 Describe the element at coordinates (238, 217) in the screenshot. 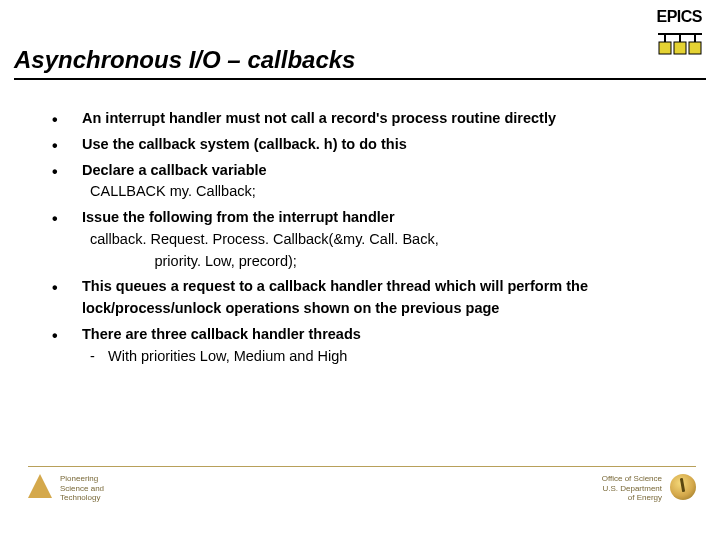

I see `bullet-text: Issue the following from the interrupt h…` at that location.